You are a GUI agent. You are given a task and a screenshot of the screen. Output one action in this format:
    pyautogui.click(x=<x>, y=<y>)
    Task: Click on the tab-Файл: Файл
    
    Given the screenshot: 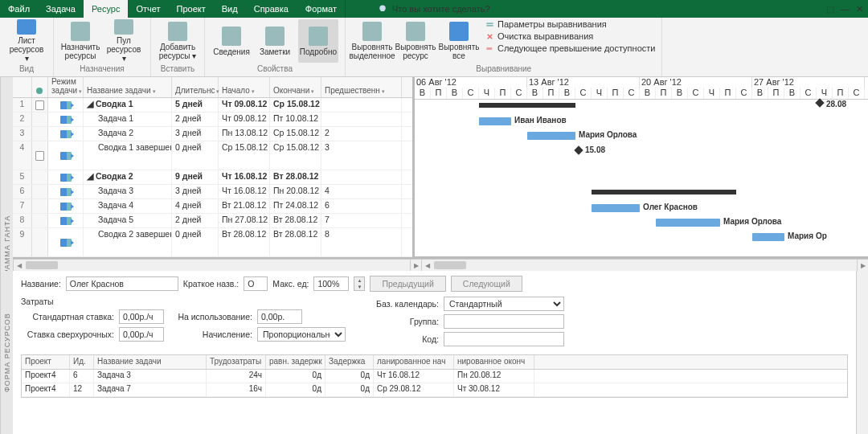 What is the action you would take?
    pyautogui.click(x=19, y=9)
    